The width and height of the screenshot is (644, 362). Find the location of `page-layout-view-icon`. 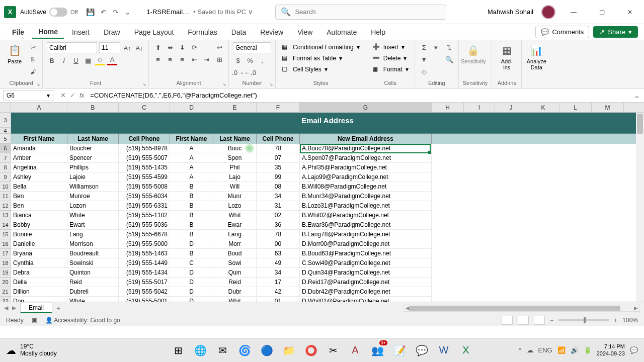

page-layout-view-icon is located at coordinates (523, 320).